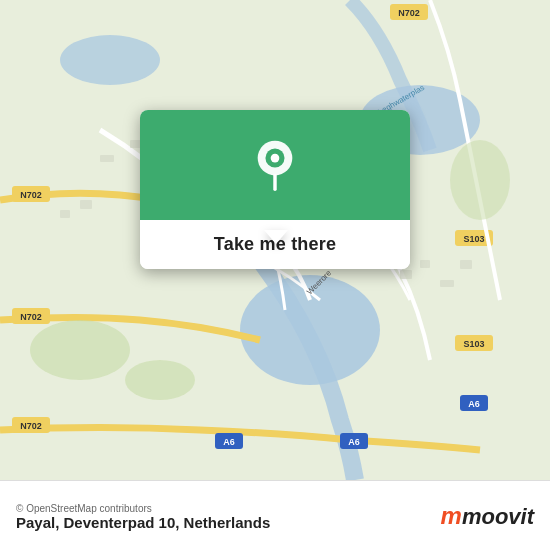 The height and width of the screenshot is (550, 550). I want to click on take-me-there-button: Take me there, so click(275, 244).